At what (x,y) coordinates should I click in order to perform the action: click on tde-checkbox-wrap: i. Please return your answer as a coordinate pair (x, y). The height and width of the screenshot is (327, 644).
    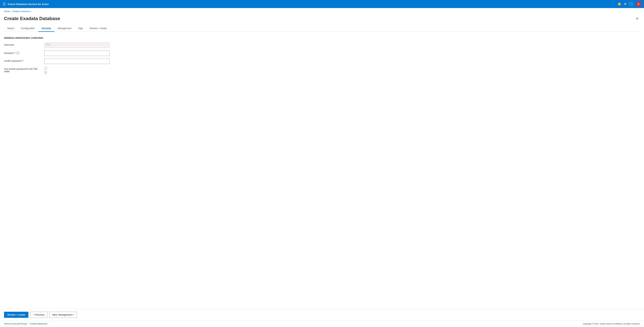
    Looking at the image, I should click on (46, 70).